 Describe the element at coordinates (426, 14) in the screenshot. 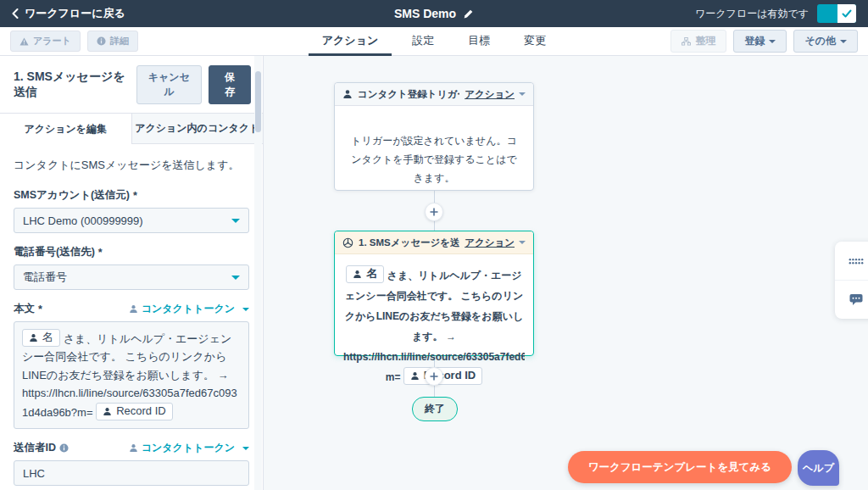

I see `workflow-title: SMS Demo` at that location.